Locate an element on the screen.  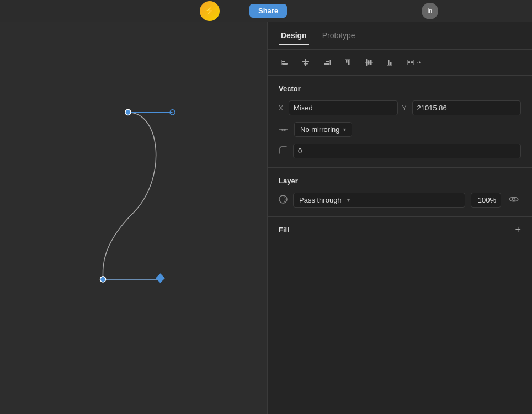
x-label: X is located at coordinates (283, 108).